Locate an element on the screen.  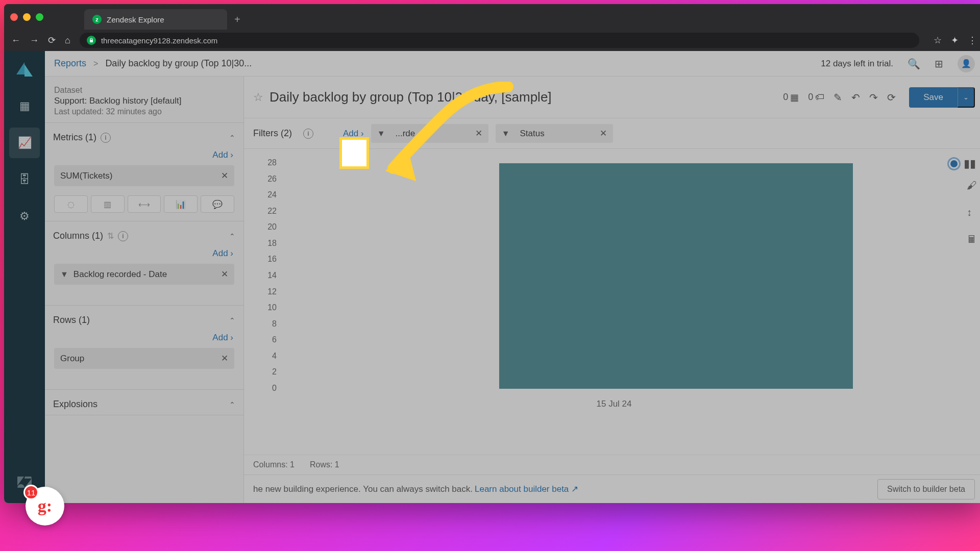
browser-tab: z Zendesk Explore is located at coordinates (156, 19).